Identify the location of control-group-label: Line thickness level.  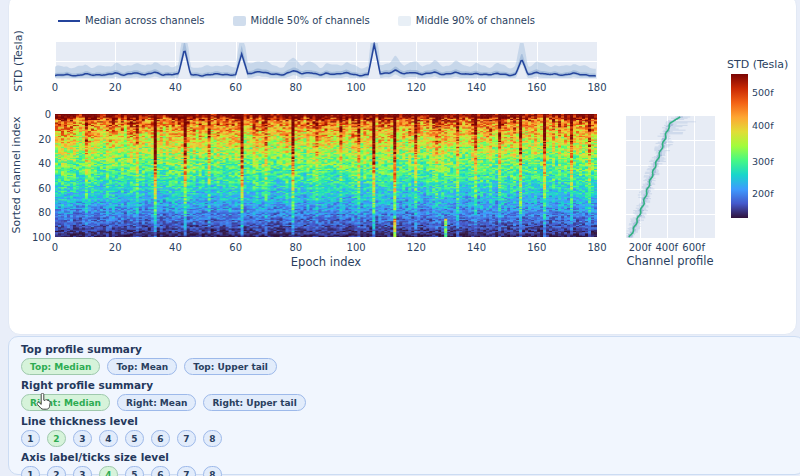
(406, 421).